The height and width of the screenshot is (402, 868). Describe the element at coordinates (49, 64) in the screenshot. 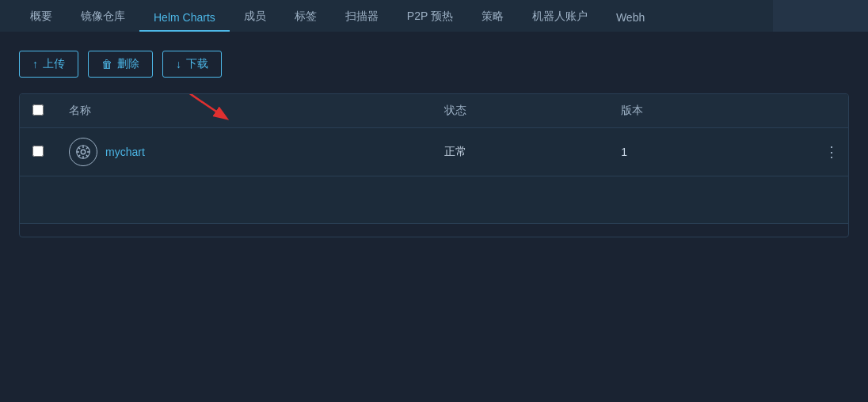

I see `upload-button: ↑ 上传` at that location.